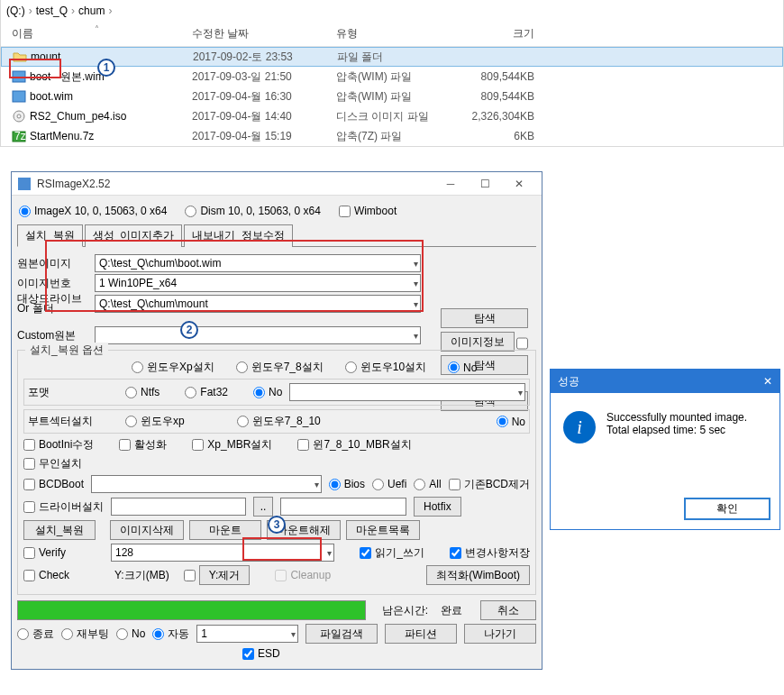  I want to click on success-message-line1: Successfully mounted image., so click(677, 417).